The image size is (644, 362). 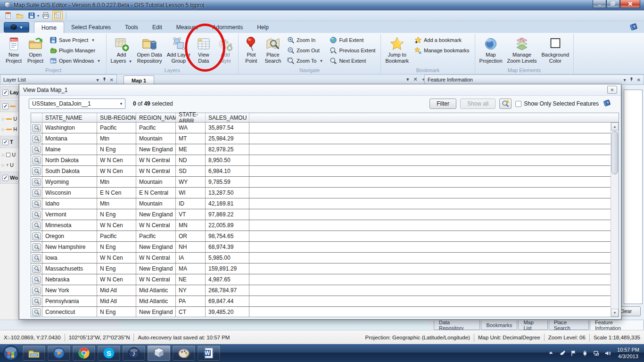 What do you see at coordinates (612, 90) in the screenshot?
I see `dialog-close-button: ✕` at bounding box center [612, 90].